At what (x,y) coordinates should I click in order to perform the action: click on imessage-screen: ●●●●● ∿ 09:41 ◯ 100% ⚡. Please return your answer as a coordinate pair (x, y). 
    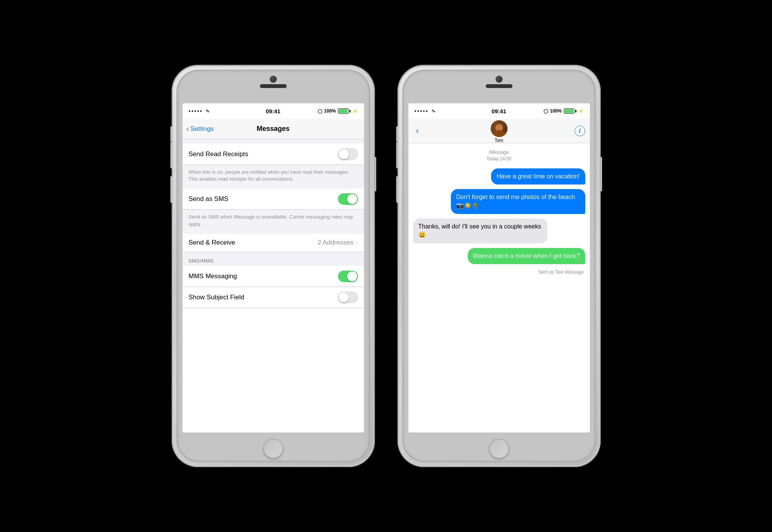
    Looking at the image, I should click on (499, 268).